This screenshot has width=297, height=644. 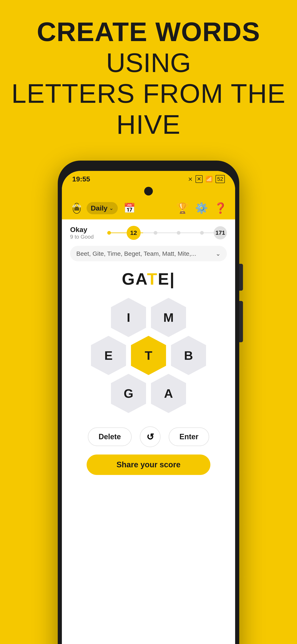 I want to click on help-icon: ❓, so click(x=220, y=208).